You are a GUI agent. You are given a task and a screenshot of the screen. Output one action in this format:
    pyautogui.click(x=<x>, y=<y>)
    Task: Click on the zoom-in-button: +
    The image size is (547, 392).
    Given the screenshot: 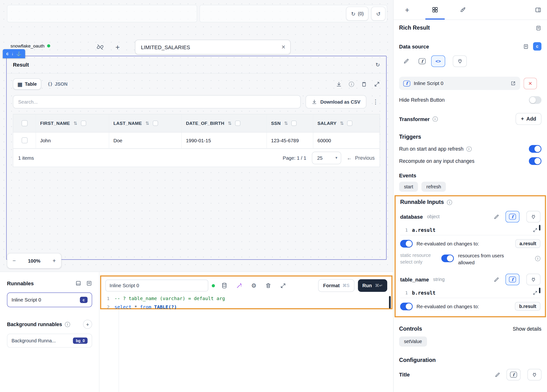 What is the action you would take?
    pyautogui.click(x=54, y=261)
    